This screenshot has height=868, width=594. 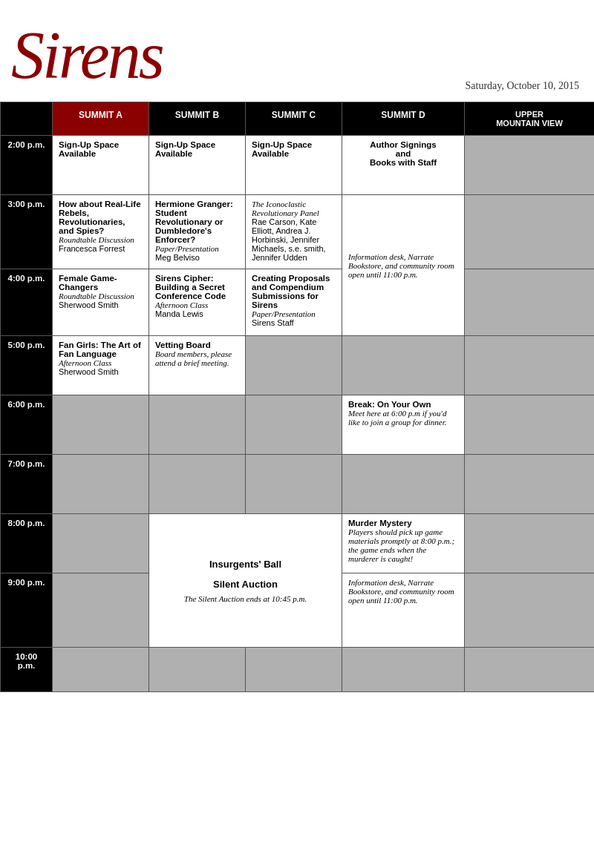 What do you see at coordinates (298, 366) in the screenshot?
I see `table-row: 5:00 p.m. Fan Girls: The Art of Fan Lang…` at bounding box center [298, 366].